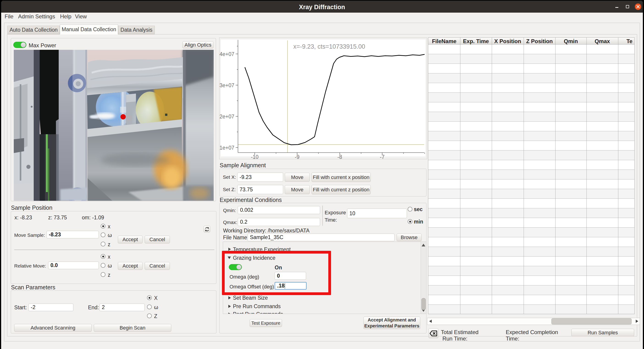 The width and height of the screenshot is (644, 349). Describe the element at coordinates (227, 54) in the screenshot. I see `svg-text: 4e+07` at that location.